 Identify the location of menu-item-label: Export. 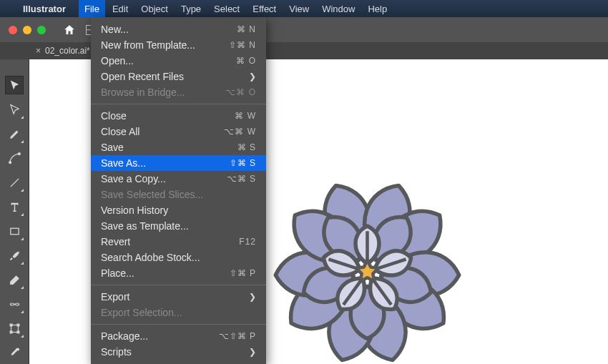
(115, 297).